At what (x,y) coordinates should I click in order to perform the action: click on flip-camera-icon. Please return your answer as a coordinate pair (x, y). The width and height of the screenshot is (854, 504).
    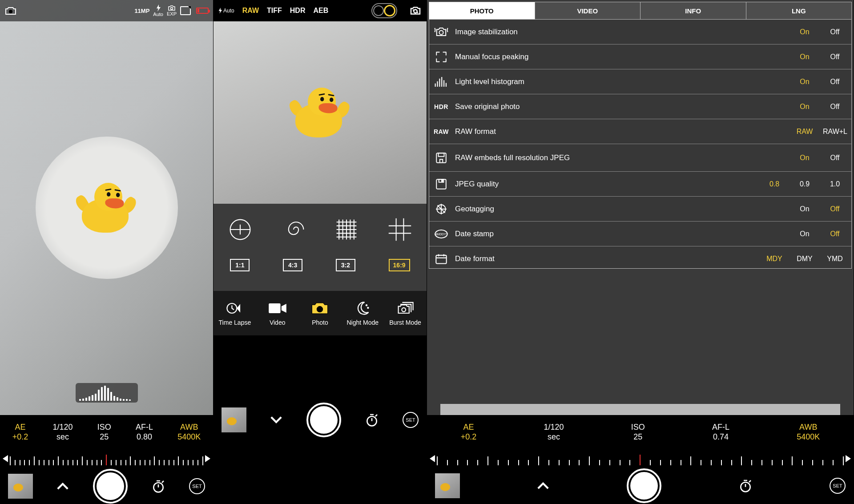
    Looking at the image, I should click on (415, 11).